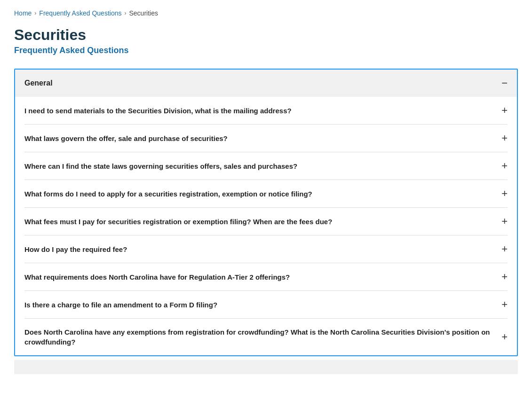  I want to click on faq-question-4: What forms do I need to apply for a secu…, so click(263, 194).